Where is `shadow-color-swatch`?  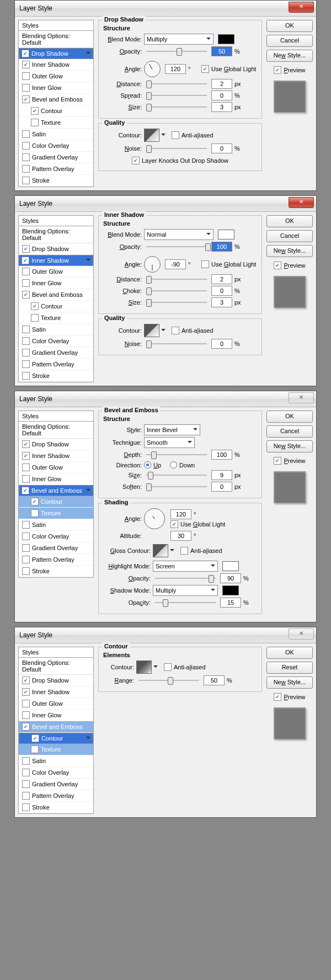 shadow-color-swatch is located at coordinates (231, 590).